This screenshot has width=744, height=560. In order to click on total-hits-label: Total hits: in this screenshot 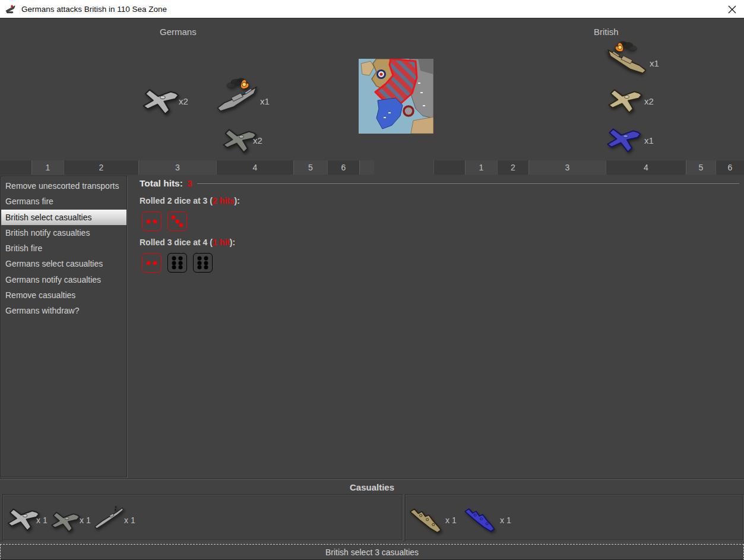, I will do `click(162, 183)`.